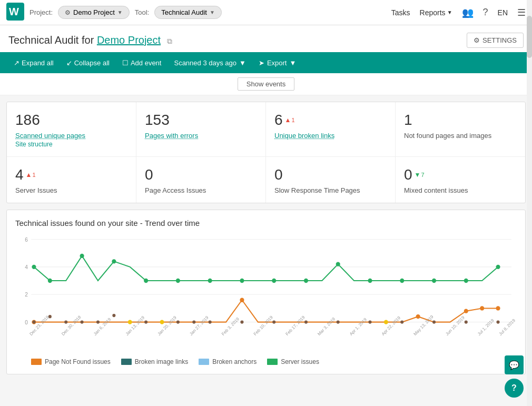 The height and width of the screenshot is (406, 532). What do you see at coordinates (358, 326) in the screenshot?
I see `svg-text: Apr 1, 2019` at bounding box center [358, 326].